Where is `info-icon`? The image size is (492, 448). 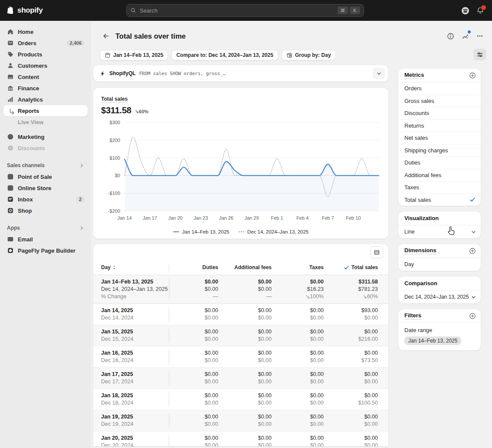
info-icon is located at coordinates (450, 36).